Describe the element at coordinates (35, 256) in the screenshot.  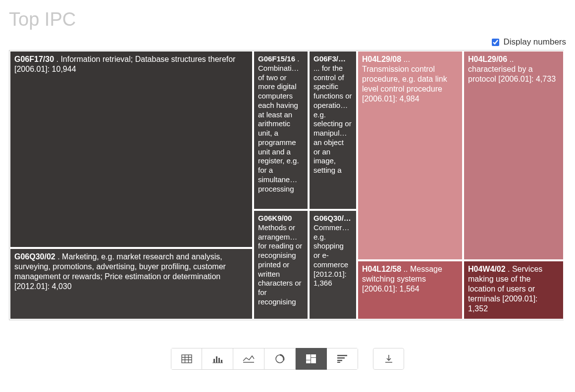
I see `cell-code: G06Q30/02` at that location.